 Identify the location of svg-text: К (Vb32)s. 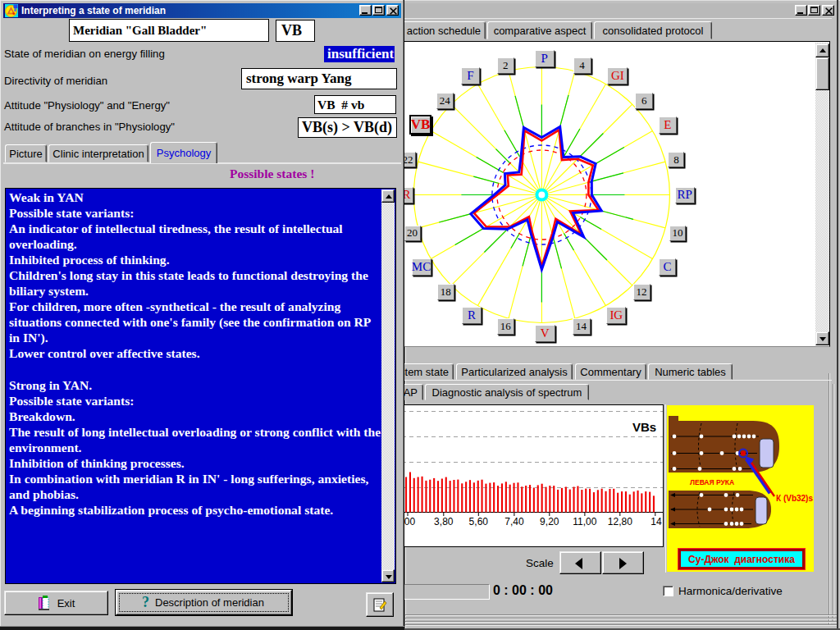
(794, 499).